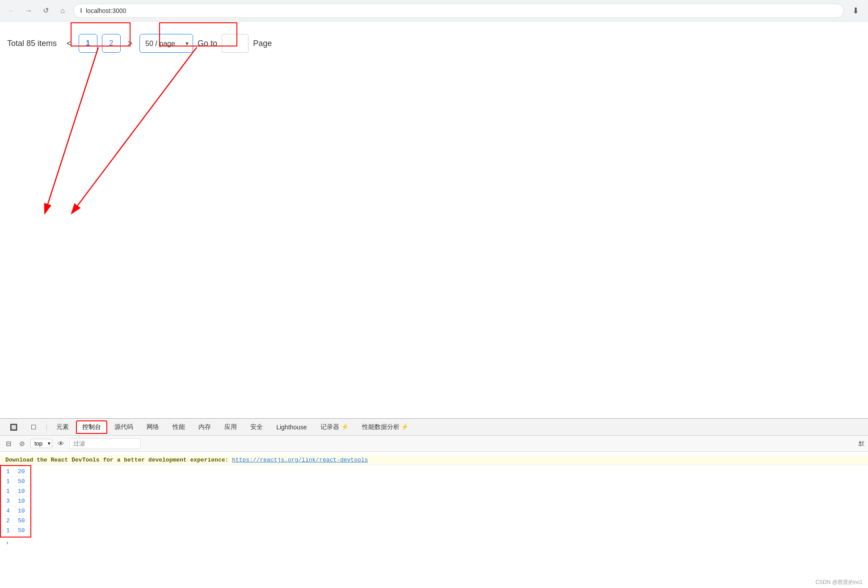 The image size is (868, 588). What do you see at coordinates (22, 444) in the screenshot?
I see `block-icon: ⊘` at bounding box center [22, 444].